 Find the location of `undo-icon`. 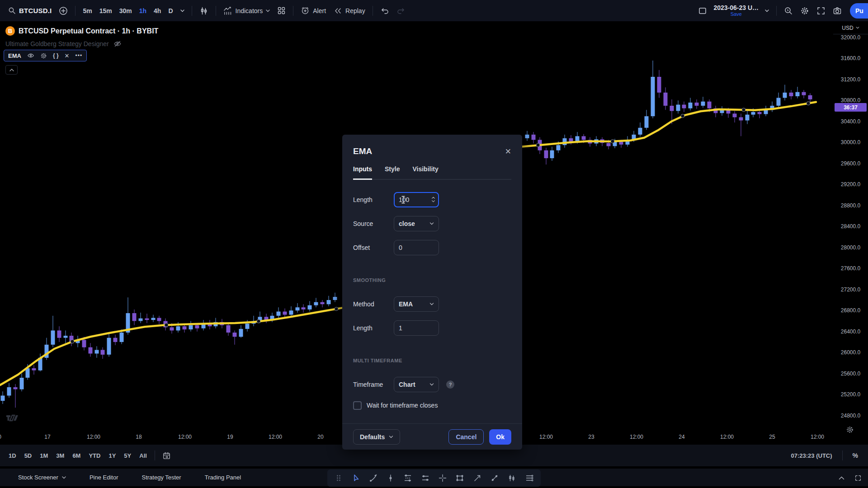

undo-icon is located at coordinates (385, 11).